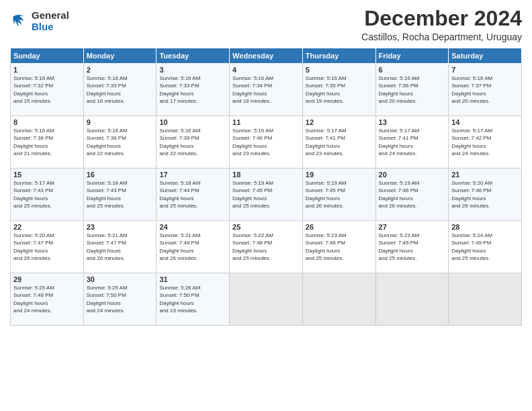 The image size is (532, 411). What do you see at coordinates (19, 21) in the screenshot?
I see `logo-icon` at bounding box center [19, 21].